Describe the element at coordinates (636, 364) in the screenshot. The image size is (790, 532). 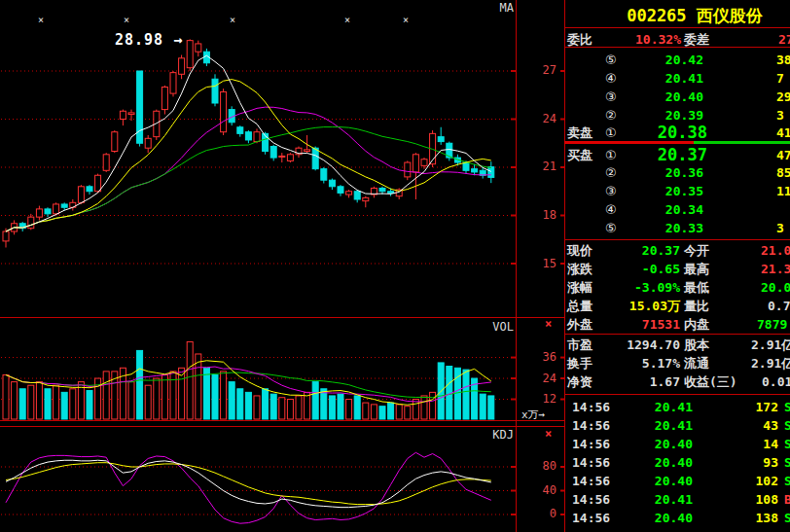
I see `fin-value: 5.17%` at that location.